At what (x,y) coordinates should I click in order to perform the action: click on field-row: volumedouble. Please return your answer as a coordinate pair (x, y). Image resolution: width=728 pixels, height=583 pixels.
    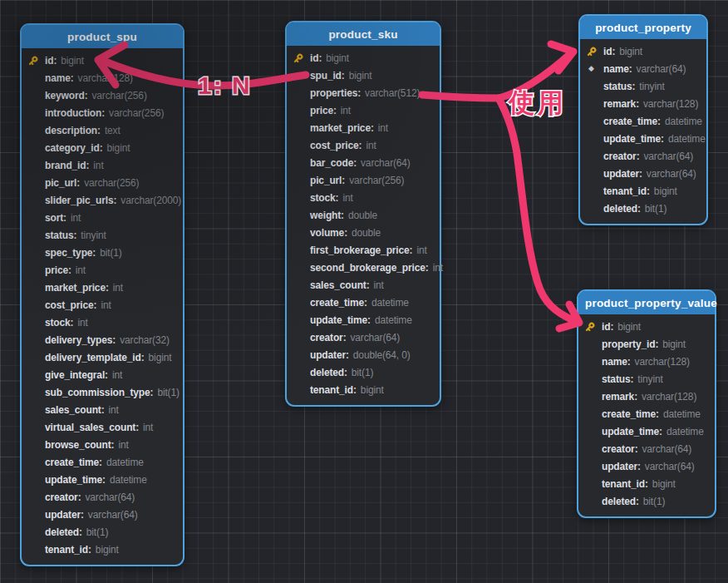
    Looking at the image, I should click on (363, 233).